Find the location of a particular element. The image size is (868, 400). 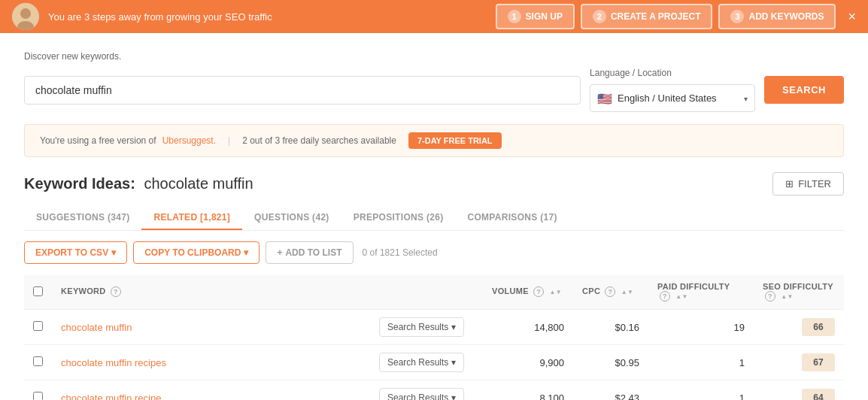

paid-difficulty-header: PAID DIFFICULTY ? ▲▼ is located at coordinates (701, 292).